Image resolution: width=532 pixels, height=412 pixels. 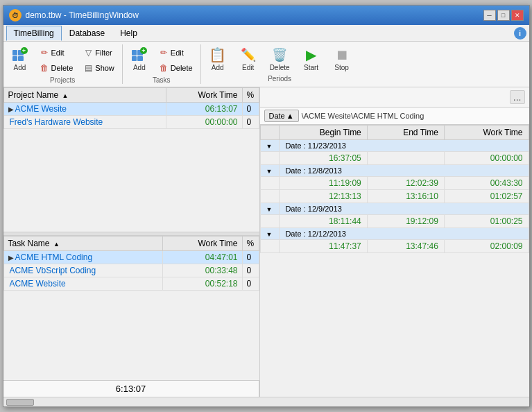 What do you see at coordinates (270, 133) in the screenshot?
I see `periods-col-expand` at bounding box center [270, 133].